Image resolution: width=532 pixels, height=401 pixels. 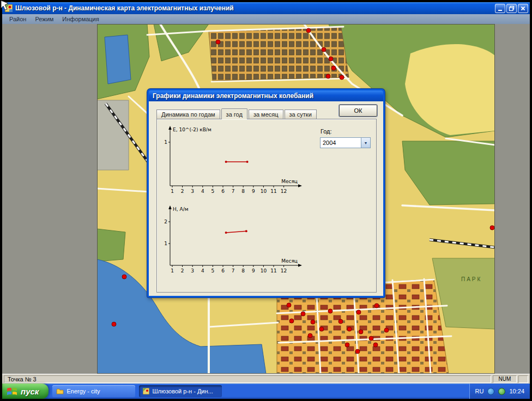 What do you see at coordinates (326, 131) in the screenshot?
I see `year-label: Год:` at bounding box center [326, 131].